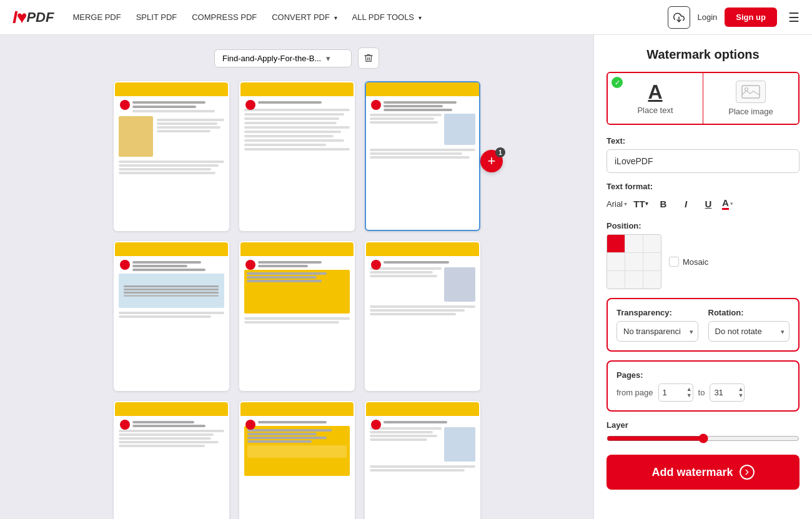 The width and height of the screenshot is (812, 519). I want to click on transparency-rotation-section: Transparency: No transparencie... 25% 50…, so click(703, 325).